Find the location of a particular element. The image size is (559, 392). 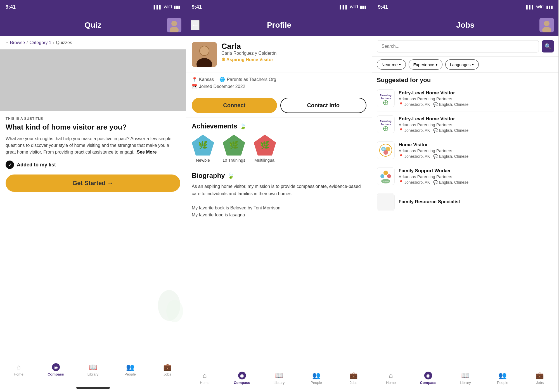

achievements-grid: 🌿 Newbie 🌿 10 Trainings 🌿 Multilingual is located at coordinates (279, 149).